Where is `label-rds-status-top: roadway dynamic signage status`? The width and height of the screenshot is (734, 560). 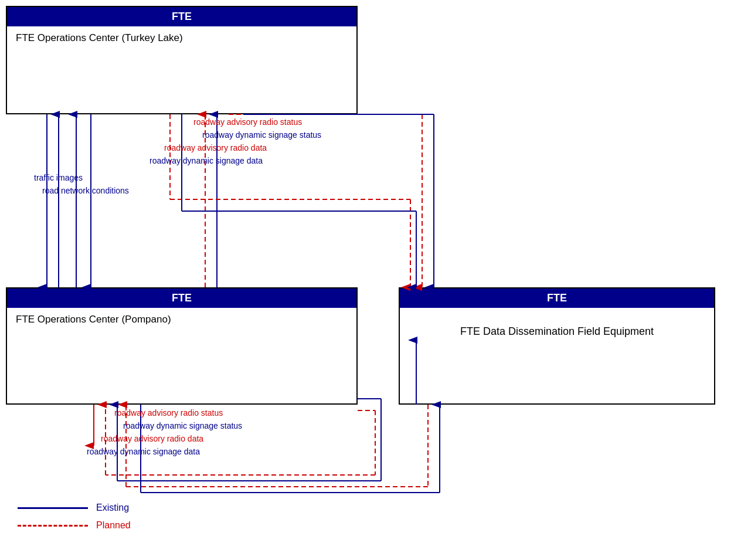 label-rds-status-top: roadway dynamic signage status is located at coordinates (261, 135).